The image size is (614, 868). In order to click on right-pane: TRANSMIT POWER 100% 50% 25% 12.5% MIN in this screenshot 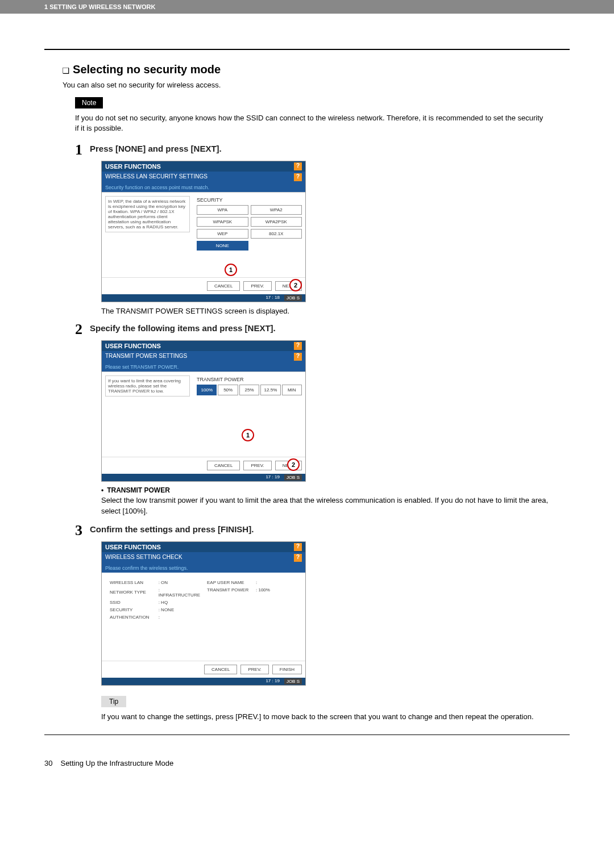, I will do `click(249, 415)`.